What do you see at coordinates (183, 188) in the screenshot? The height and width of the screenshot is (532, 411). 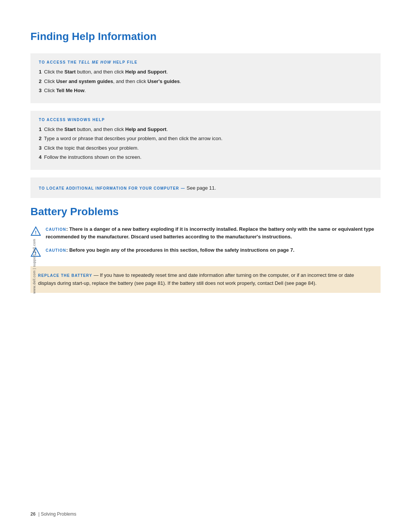 I see `locate-dash: —` at bounding box center [183, 188].